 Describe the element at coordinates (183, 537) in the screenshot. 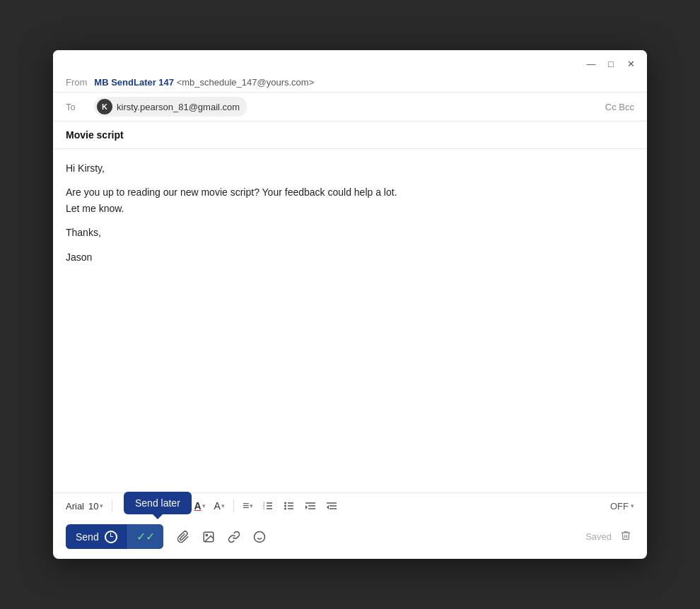

I see `attach-icon` at that location.